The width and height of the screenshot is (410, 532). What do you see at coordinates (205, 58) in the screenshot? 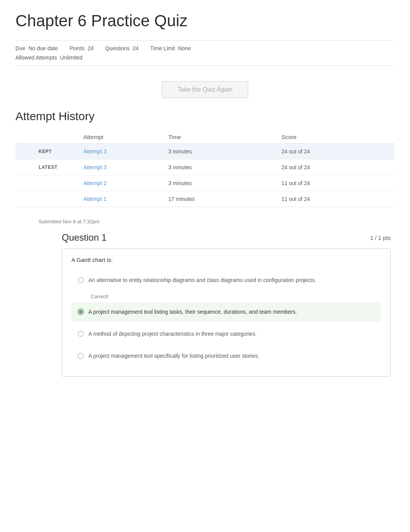
I see `meta-row-2: Allowed Attempts Unlimited` at bounding box center [205, 58].